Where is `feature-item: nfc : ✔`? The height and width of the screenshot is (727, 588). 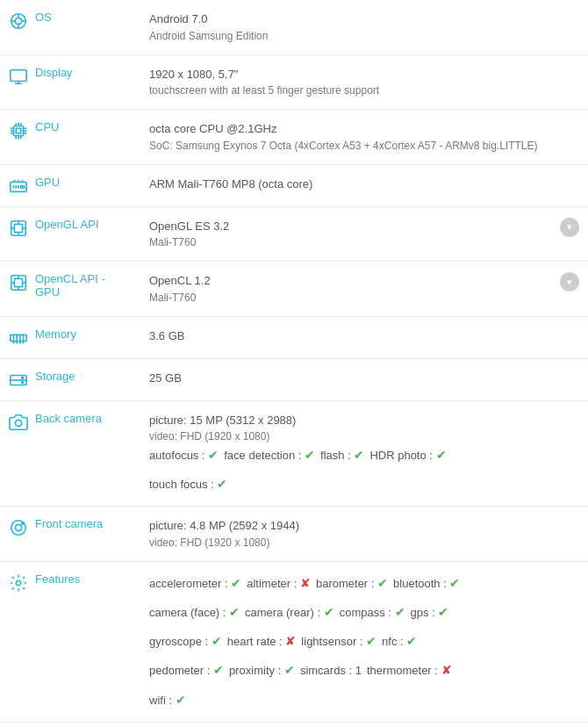
feature-item: nfc : ✔ is located at coordinates (399, 641).